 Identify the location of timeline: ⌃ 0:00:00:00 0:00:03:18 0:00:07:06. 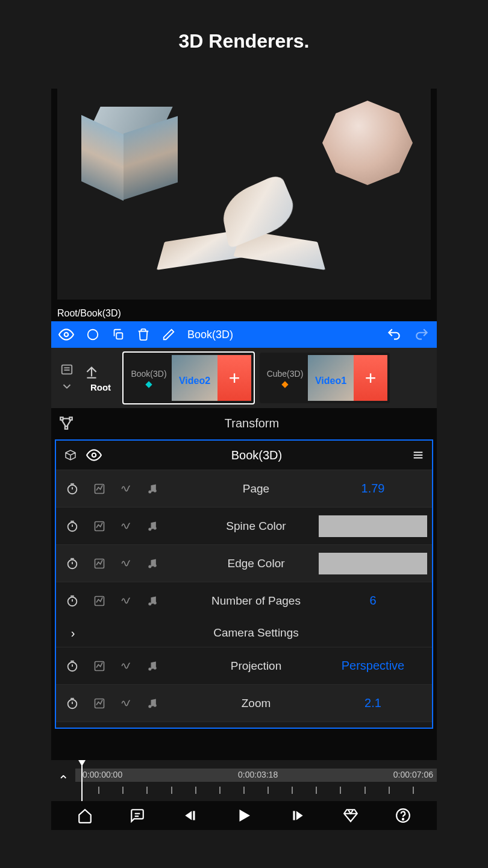
(244, 781).